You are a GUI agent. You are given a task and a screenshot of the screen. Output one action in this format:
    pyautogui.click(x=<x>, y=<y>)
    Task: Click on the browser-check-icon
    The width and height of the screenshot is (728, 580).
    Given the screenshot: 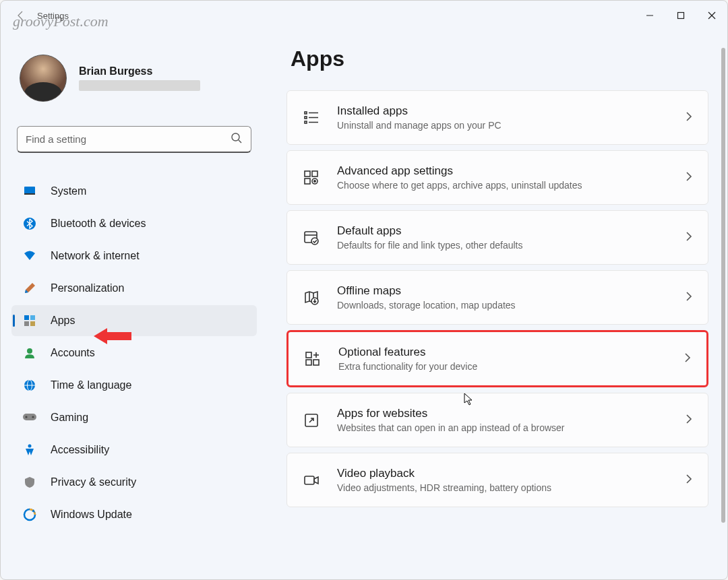 What is the action you would take?
    pyautogui.click(x=311, y=238)
    